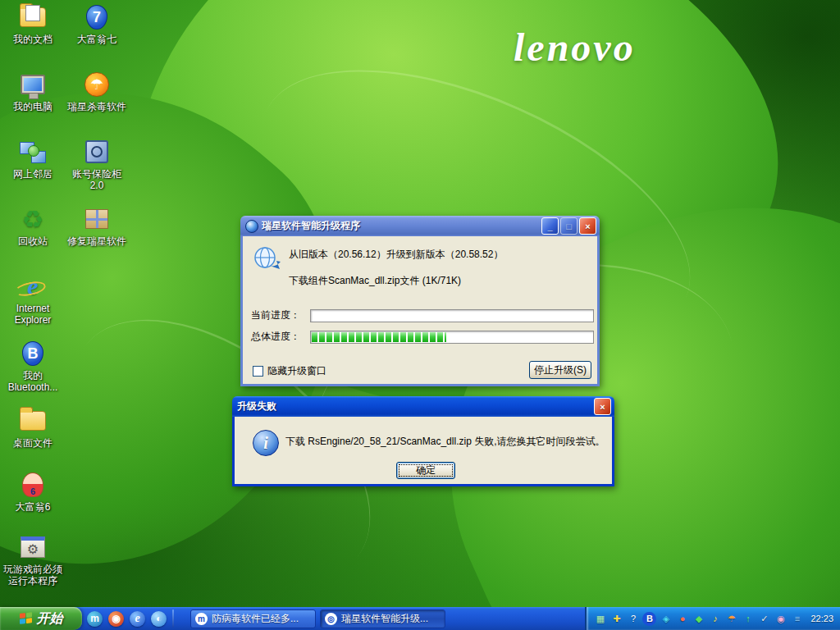 This screenshot has height=630, width=840. Describe the element at coordinates (202, 619) in the screenshot. I see `task-browser-icon: m` at that location.